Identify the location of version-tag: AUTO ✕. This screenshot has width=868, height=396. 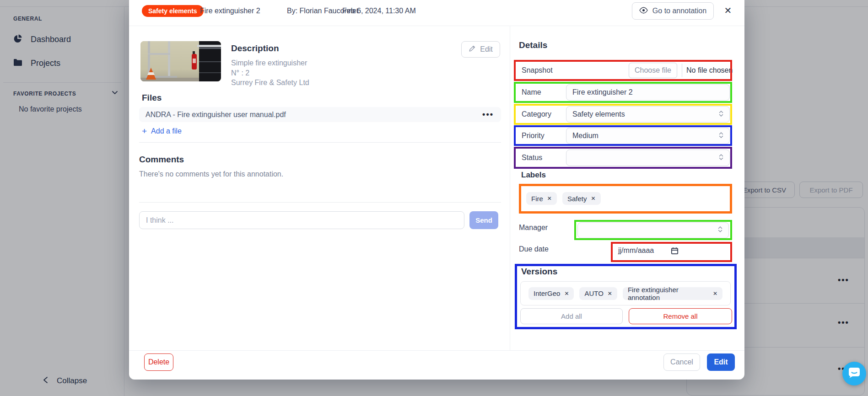
(598, 294).